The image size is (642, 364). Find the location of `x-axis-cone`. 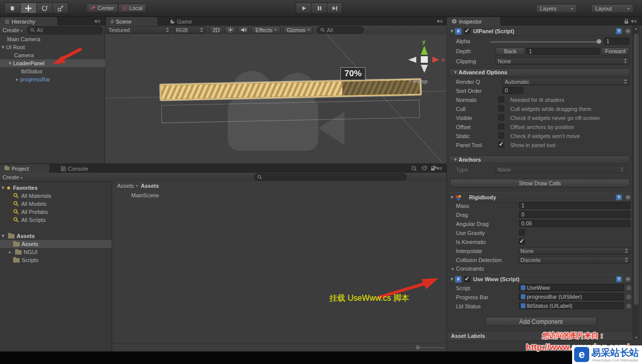

x-axis-cone is located at coordinates (436, 60).